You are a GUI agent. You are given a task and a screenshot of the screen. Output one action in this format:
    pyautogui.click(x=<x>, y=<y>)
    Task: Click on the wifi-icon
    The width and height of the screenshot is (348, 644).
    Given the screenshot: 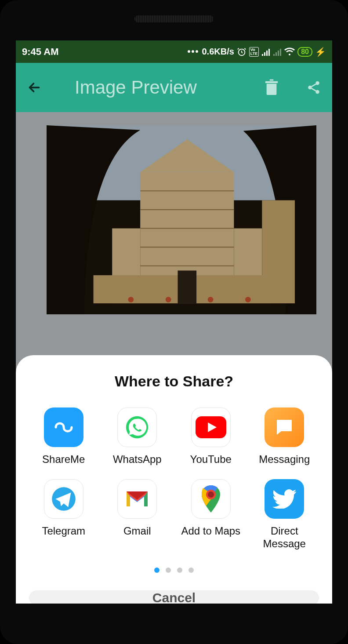 What is the action you would take?
    pyautogui.click(x=290, y=52)
    